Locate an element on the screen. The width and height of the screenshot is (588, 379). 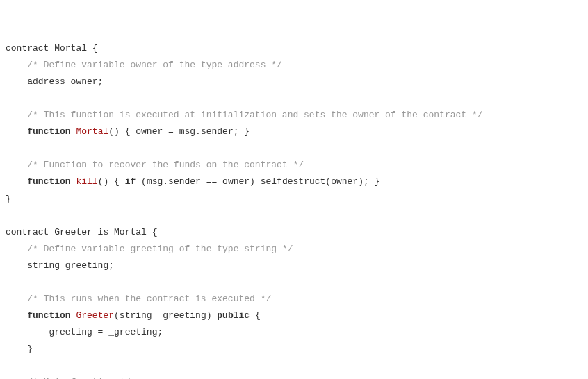
keyword-public: public is located at coordinates (234, 315).